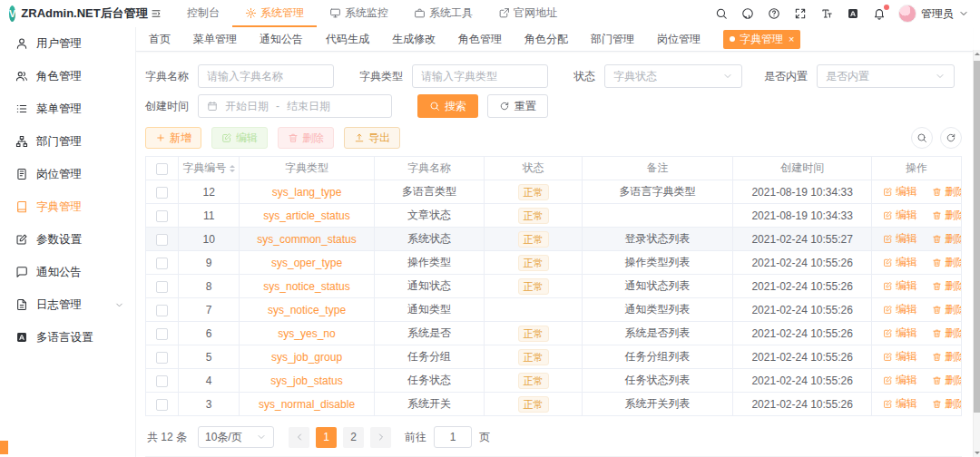  What do you see at coordinates (236, 437) in the screenshot?
I see `page-size-select: 10条/页` at bounding box center [236, 437].